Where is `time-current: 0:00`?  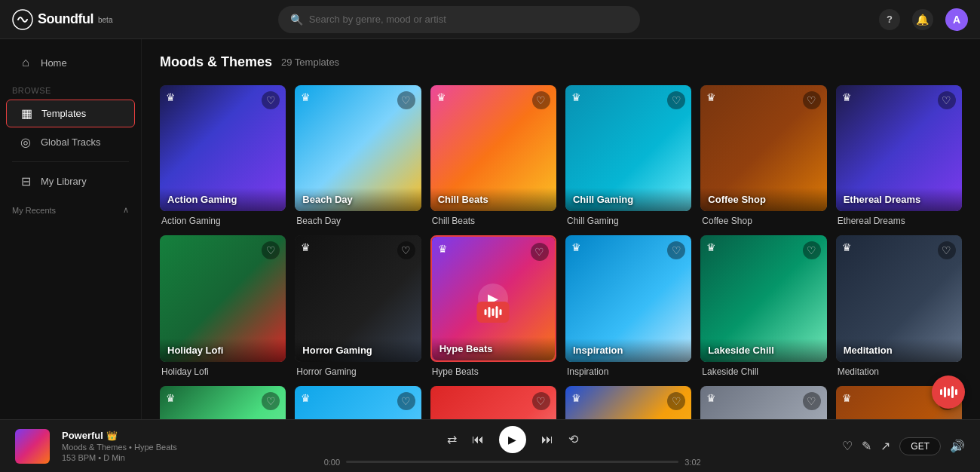 time-current: 0:00 is located at coordinates (332, 462).